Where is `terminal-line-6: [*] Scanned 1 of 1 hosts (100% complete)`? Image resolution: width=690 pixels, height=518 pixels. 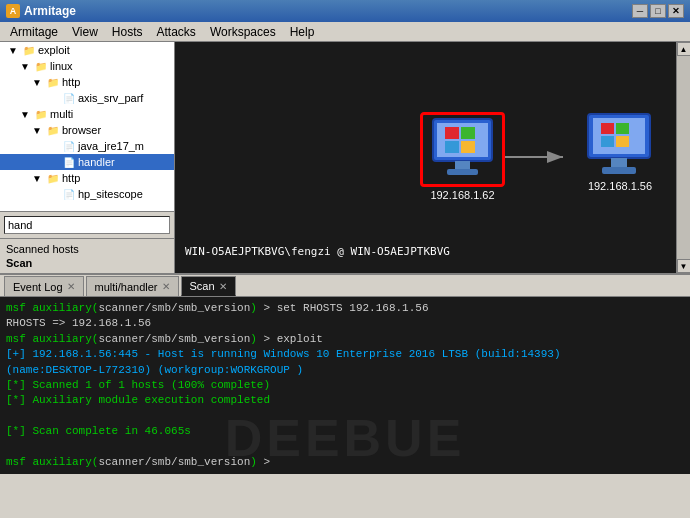
terminal-line-6: [*] Scanned 1 of 1 hosts (100% complete) is located at coordinates (345, 386).